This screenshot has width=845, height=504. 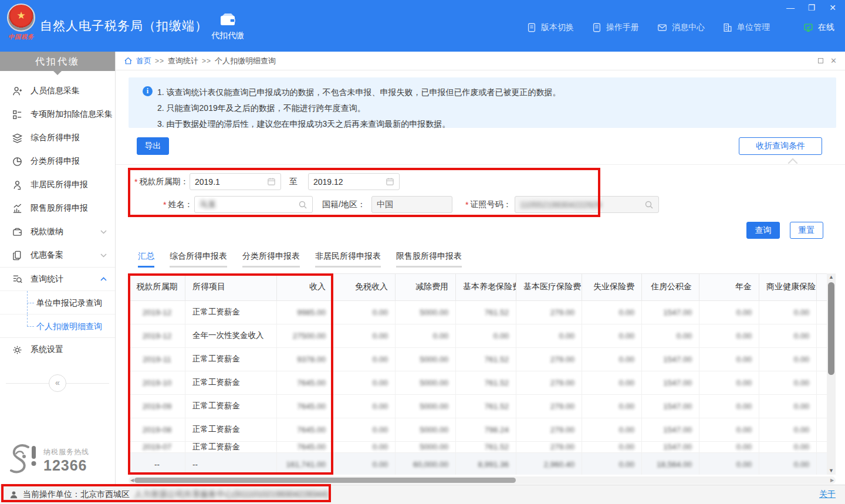 I want to click on horizontal-scrollbar: ◀ ▶, so click(x=482, y=480).